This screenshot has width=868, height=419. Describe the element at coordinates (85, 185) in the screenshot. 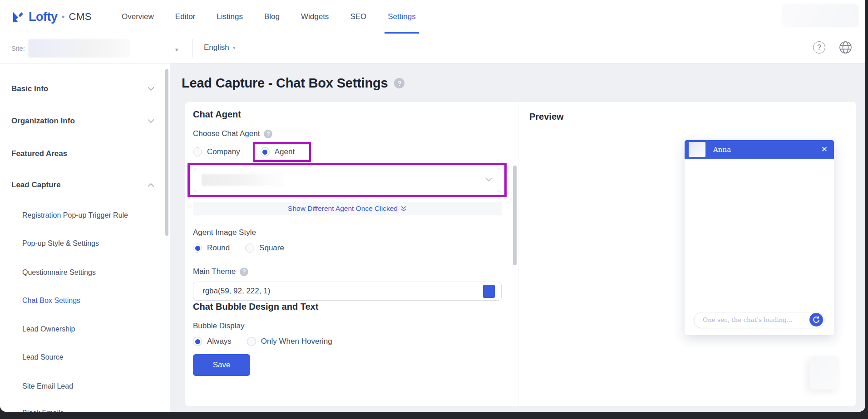

I see `sidebar-section-lead-capture: Lead Capture` at that location.